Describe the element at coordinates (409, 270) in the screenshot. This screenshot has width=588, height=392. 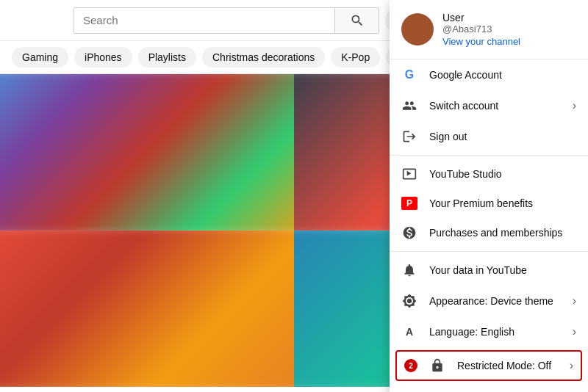
I see `data-icon` at that location.